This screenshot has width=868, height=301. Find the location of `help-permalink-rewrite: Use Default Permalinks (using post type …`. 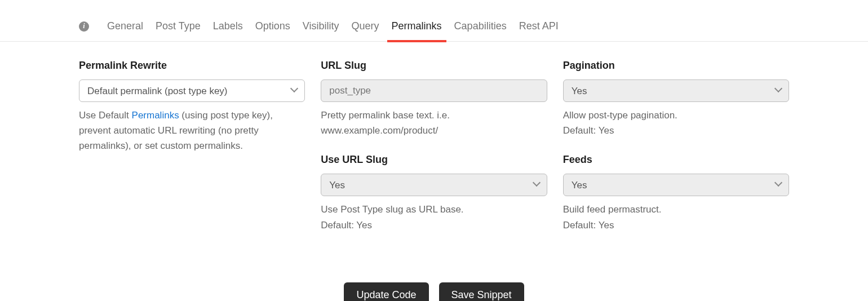

help-permalink-rewrite: Use Default Permalinks (using post type … is located at coordinates (192, 131).